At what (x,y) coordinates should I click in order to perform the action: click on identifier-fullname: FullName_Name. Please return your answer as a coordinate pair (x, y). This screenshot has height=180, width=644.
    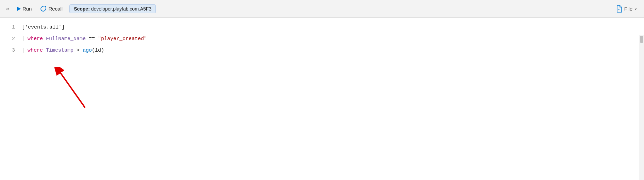
    Looking at the image, I should click on (64, 39).